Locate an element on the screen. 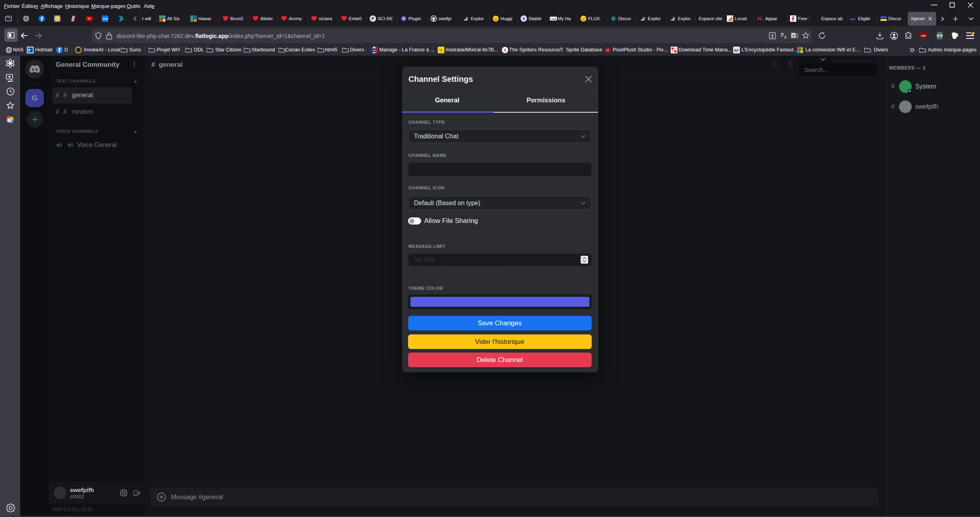 This screenshot has width=980, height=517. svg-text: cloud is located at coordinates (553, 19).